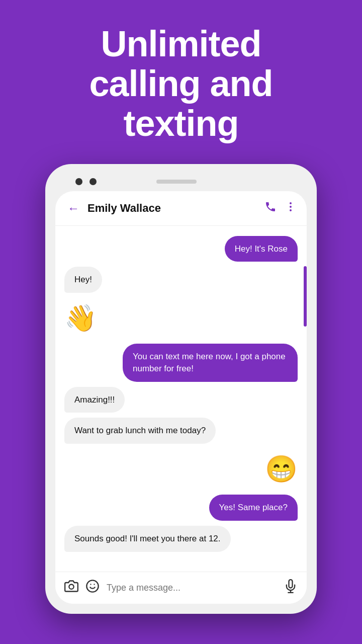 Image resolution: width=362 pixels, height=644 pixels. Describe the element at coordinates (210, 363) in the screenshot. I see `message-4: You can text me here now, I got a phone …` at that location.